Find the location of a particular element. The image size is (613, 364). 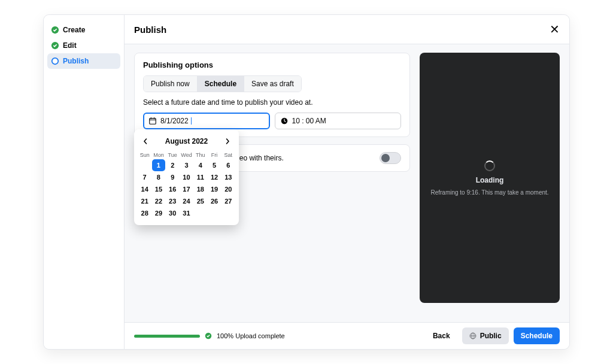

calendar-day: 3 is located at coordinates (186, 165).